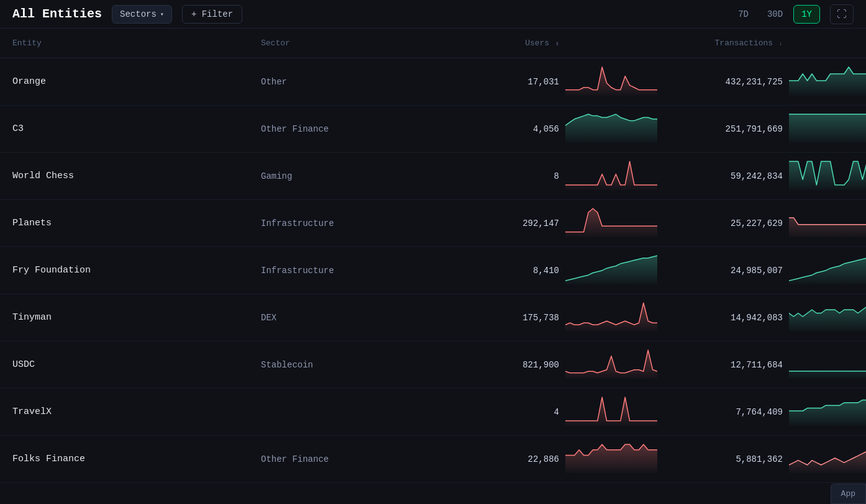 Image resolution: width=866 pixels, height=504 pixels. Describe the element at coordinates (137, 271) in the screenshot. I see `entity-name: Fry Foundation` at that location.